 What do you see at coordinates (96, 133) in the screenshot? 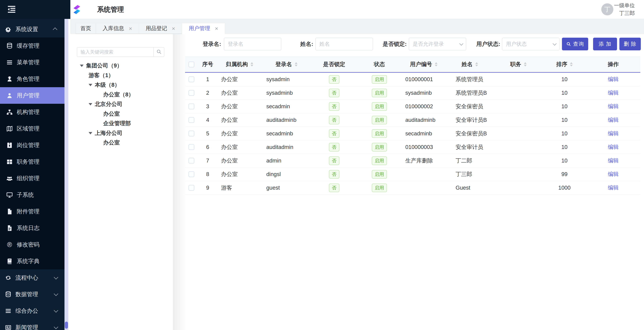
I see `tree-node-上海分公司: 上海分公司` at bounding box center [96, 133].